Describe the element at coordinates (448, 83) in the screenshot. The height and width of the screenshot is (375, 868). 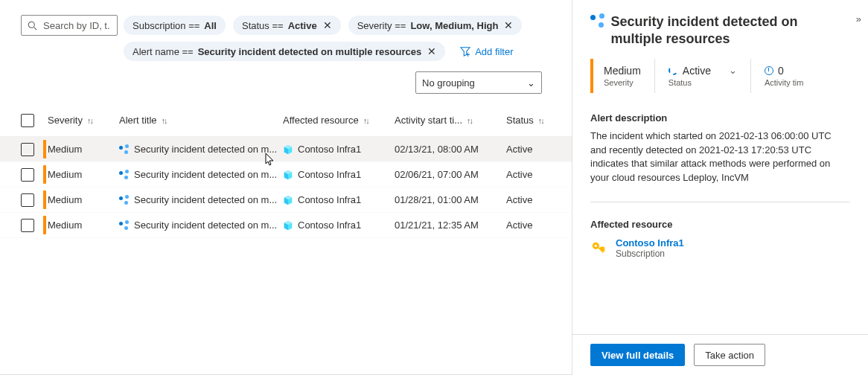
I see `grouping-value: No grouping` at that location.